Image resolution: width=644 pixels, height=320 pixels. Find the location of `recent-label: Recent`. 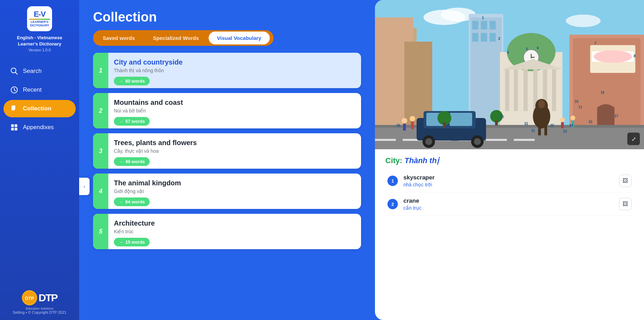

recent-label: Recent is located at coordinates (32, 90).